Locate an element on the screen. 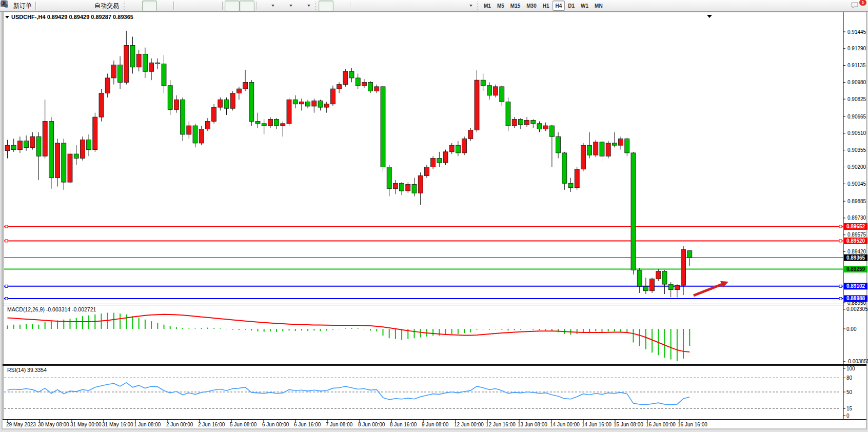 This screenshot has width=868, height=432. time-label: 2 Jun 16:00 is located at coordinates (211, 425).